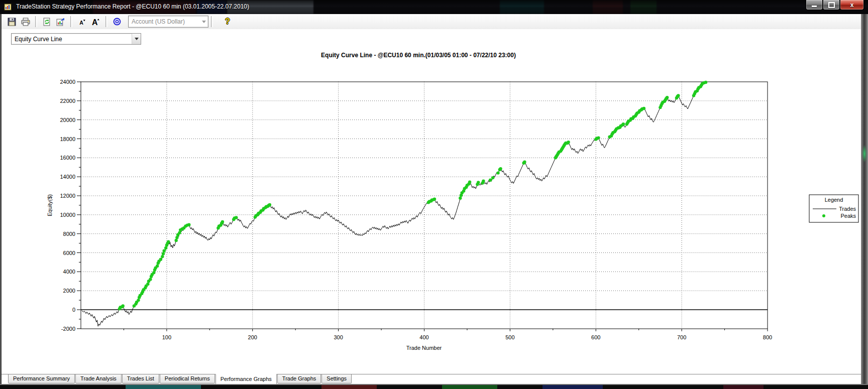 Image resolution: width=868 pixels, height=389 pixels. What do you see at coordinates (98, 379) in the screenshot?
I see `tab-trade-analysis: Trade Analysis` at bounding box center [98, 379].